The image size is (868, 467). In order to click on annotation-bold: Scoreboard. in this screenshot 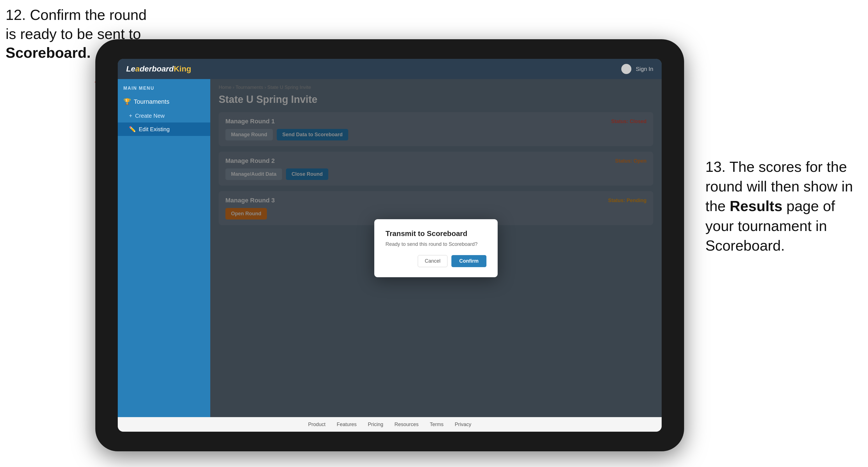, I will do `click(48, 53)`.